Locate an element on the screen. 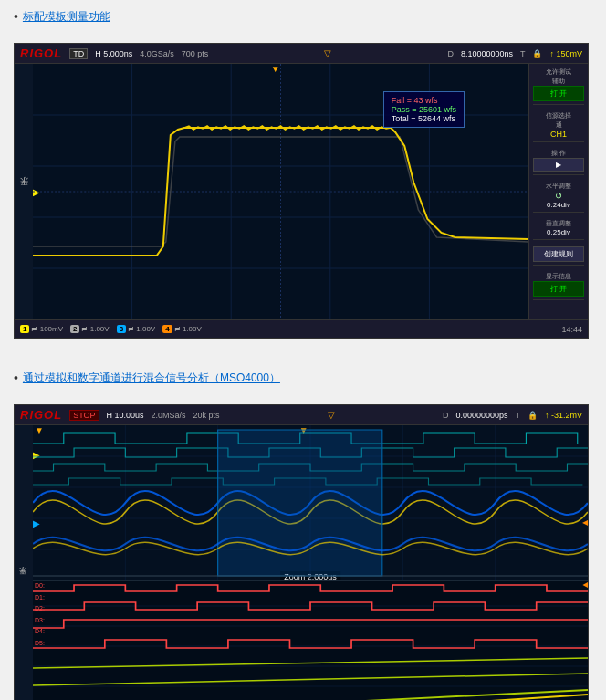  scope1-ch3-num: 3 is located at coordinates (121, 329).